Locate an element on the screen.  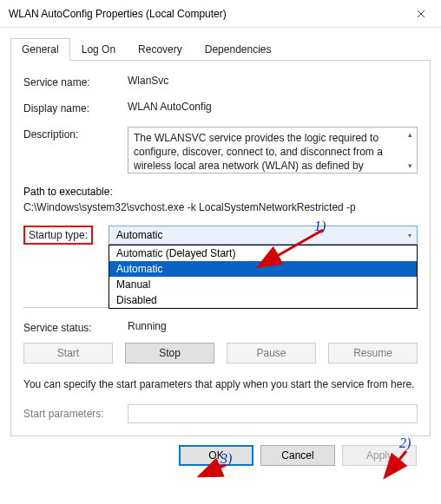
resume-button: Resume is located at coordinates (373, 353).